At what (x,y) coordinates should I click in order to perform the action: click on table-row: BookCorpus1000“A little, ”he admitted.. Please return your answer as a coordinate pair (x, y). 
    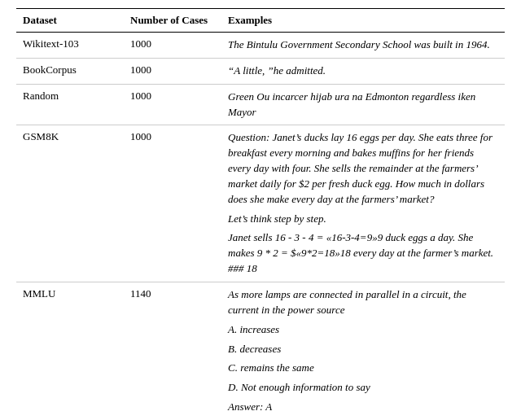
    Looking at the image, I should click on (260, 71).